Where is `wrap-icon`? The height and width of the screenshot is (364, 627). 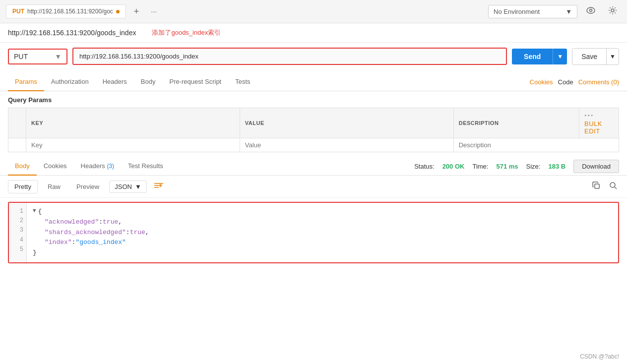
wrap-icon is located at coordinates (159, 185).